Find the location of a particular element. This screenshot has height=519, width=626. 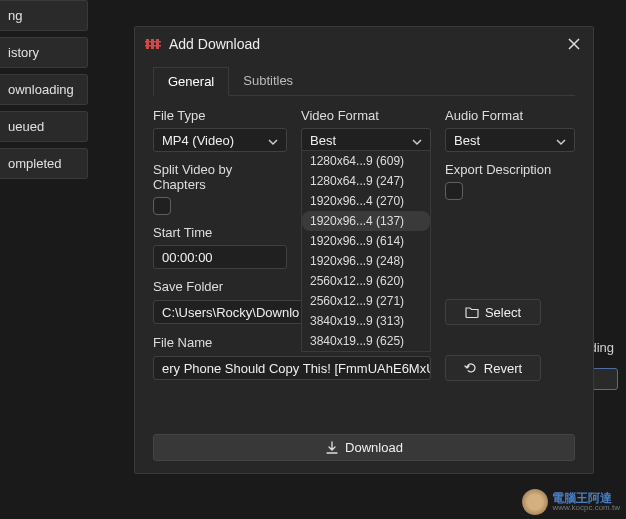

revert-button: Revert is located at coordinates (493, 368).